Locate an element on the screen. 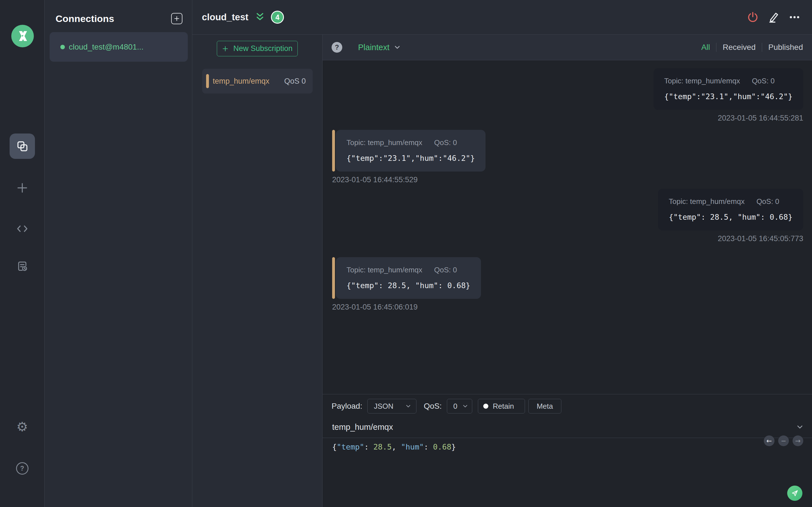 This screenshot has width=812, height=507. edit-pencil-icon is located at coordinates (774, 17).